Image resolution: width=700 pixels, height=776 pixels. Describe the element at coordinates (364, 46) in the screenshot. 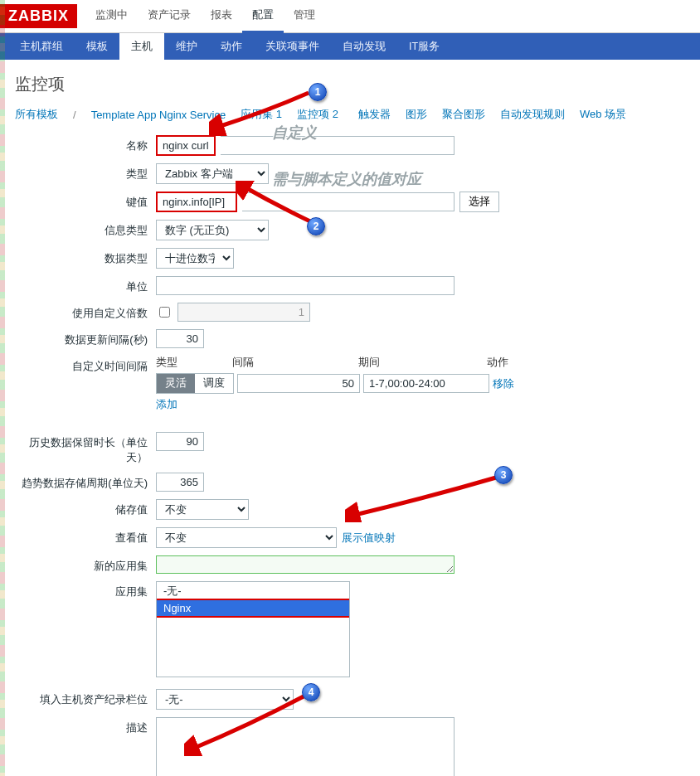

I see `subnav-discovery: 自动发现` at that location.